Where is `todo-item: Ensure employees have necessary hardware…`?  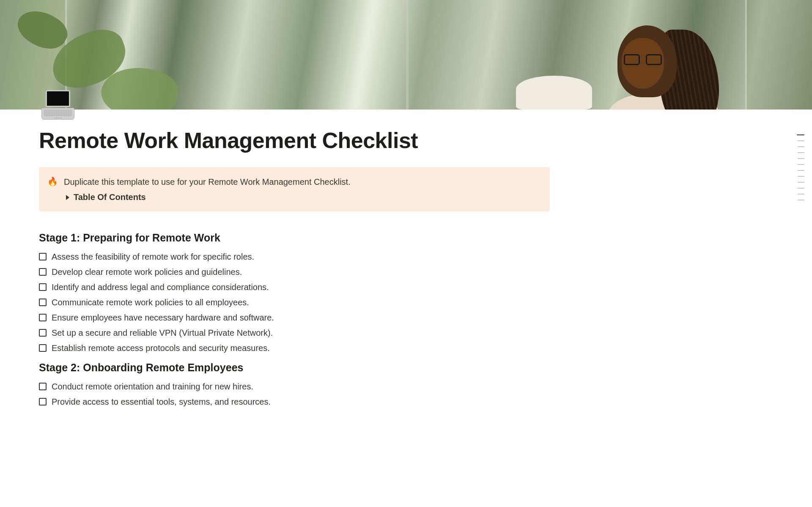 todo-item: Ensure employees have necessary hardware… is located at coordinates (314, 318).